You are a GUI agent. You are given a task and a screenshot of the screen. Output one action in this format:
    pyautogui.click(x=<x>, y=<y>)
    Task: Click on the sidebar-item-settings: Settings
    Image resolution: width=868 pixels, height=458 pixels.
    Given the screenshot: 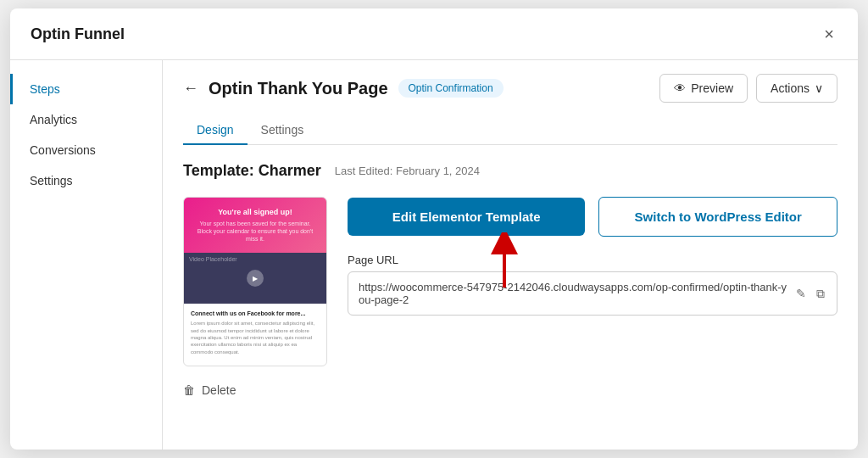 What is the action you would take?
    pyautogui.click(x=86, y=181)
    